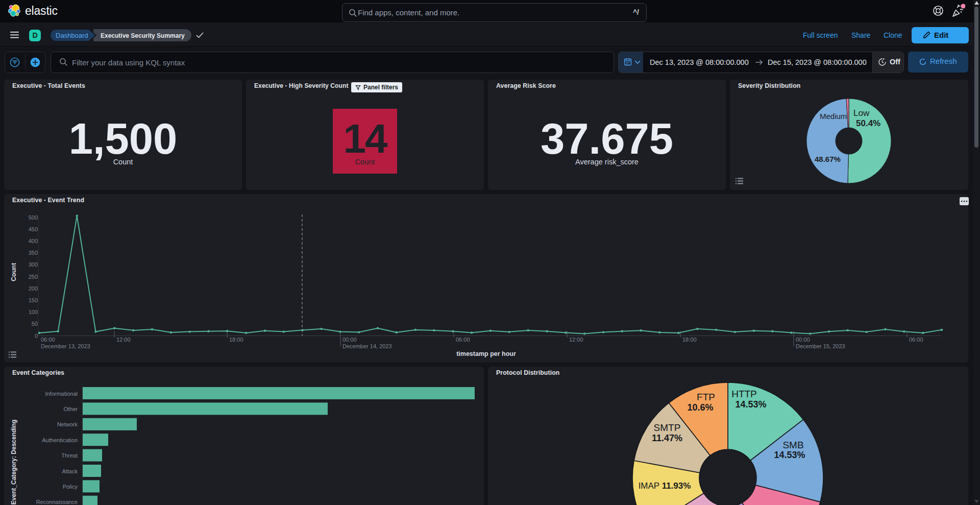 The image size is (980, 505). Describe the element at coordinates (33, 229) in the screenshot. I see `svg-text: 450` at that location.